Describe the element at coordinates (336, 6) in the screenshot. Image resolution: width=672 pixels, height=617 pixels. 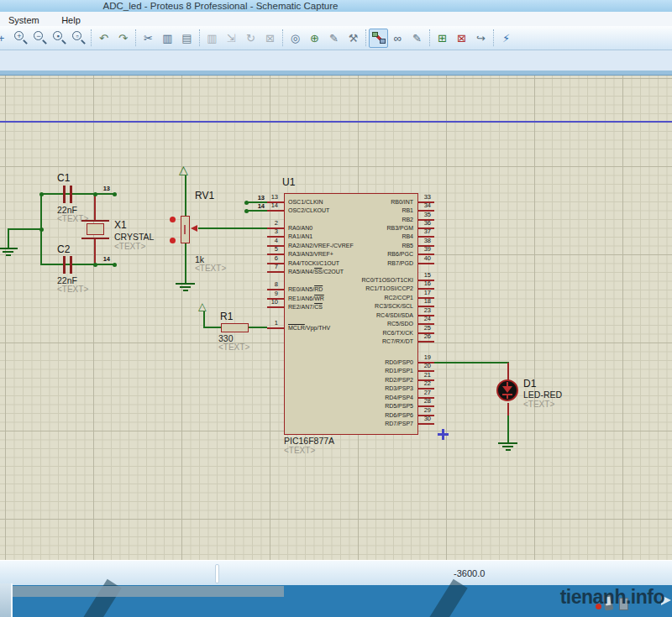
I see `title-bar: ADC_led - Proteus 8 Professional - Schem…` at that location.